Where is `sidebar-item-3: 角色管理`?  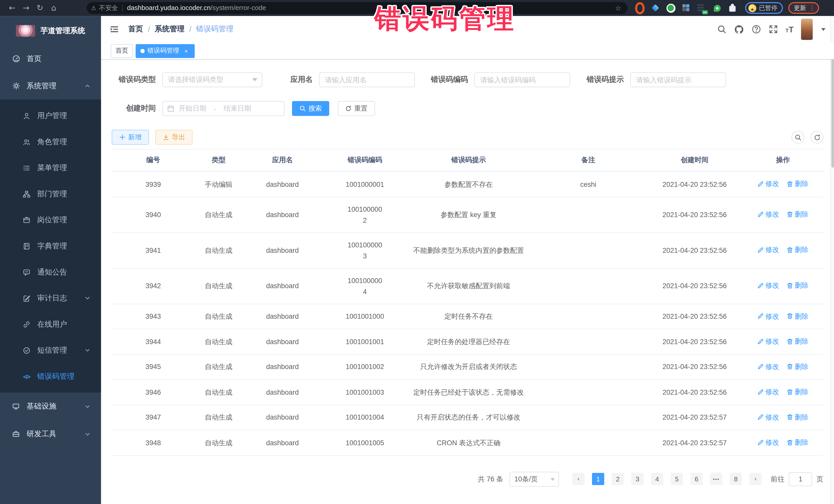
sidebar-item-3: 角色管理 is located at coordinates (51, 142).